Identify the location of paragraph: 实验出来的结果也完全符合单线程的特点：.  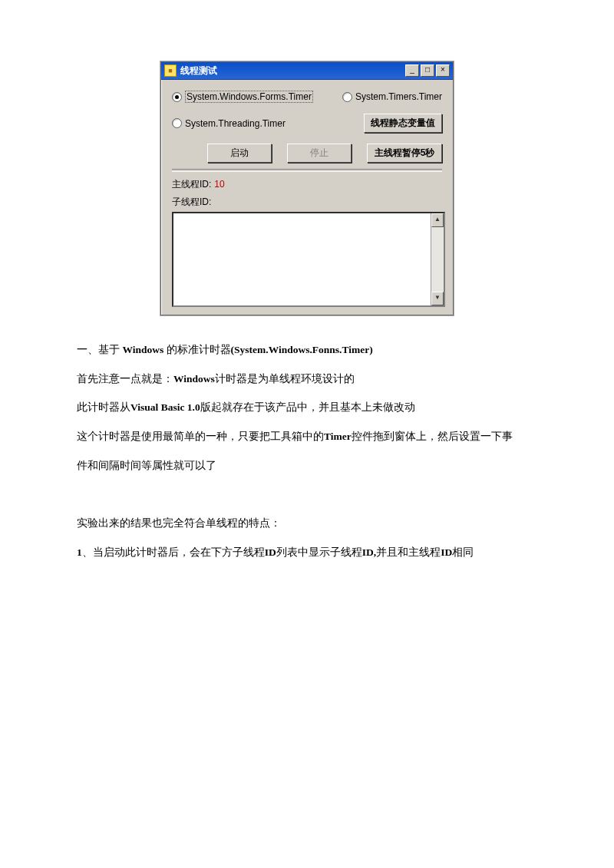
(307, 523).